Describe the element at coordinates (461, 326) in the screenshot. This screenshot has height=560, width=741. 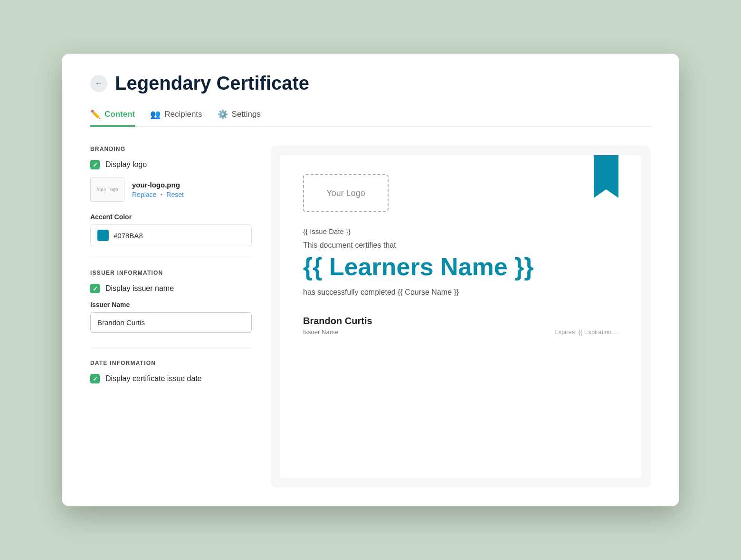
I see `cert-issuer-section: Brandon Curtis Issuer Name Expires: {{ E…` at that location.